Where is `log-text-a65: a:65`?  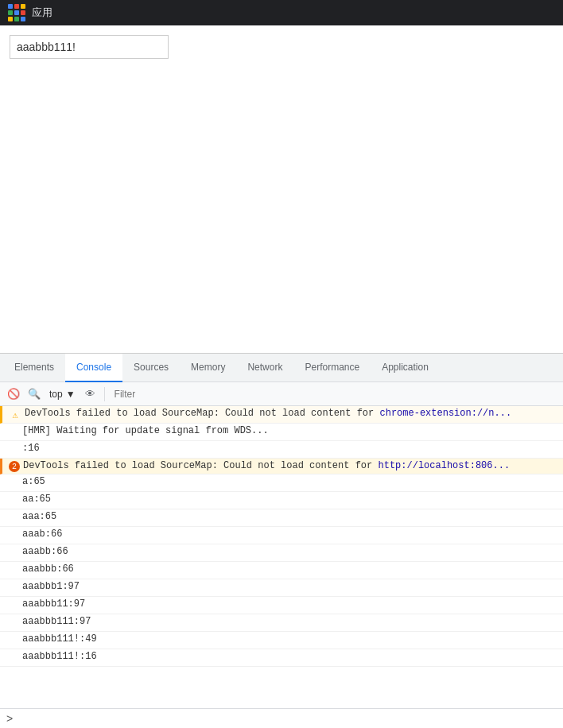 log-text-a65: a:65 is located at coordinates (289, 482).